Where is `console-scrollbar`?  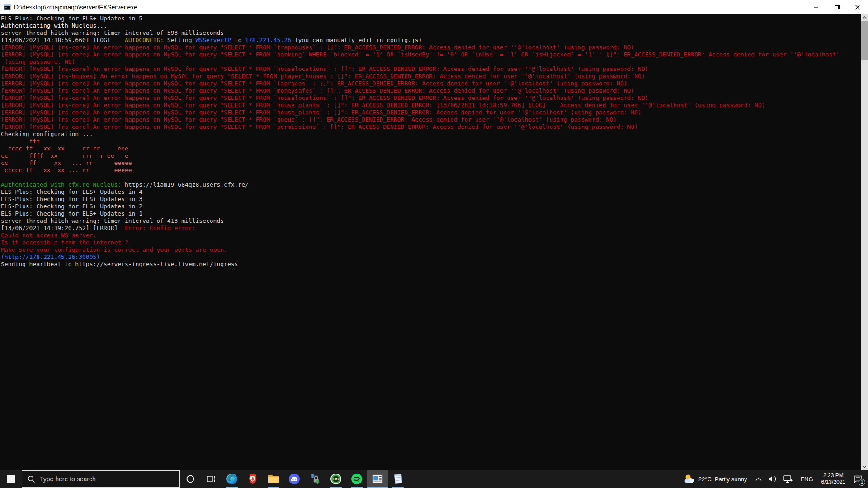 console-scrollbar is located at coordinates (864, 242).